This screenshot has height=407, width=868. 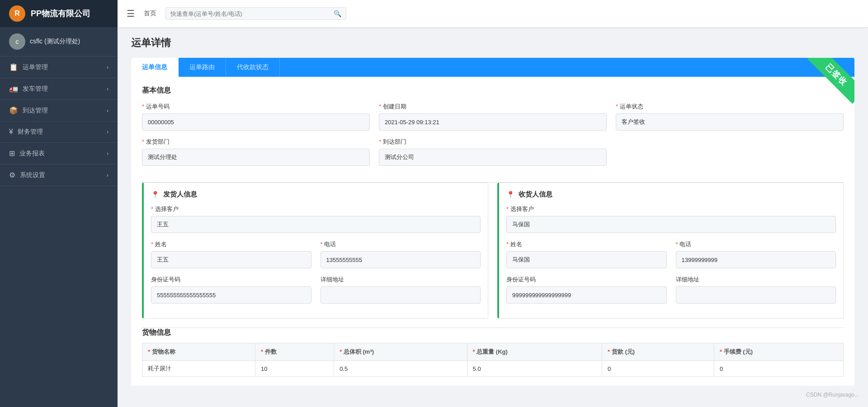 What do you see at coordinates (401, 254) in the screenshot?
I see `sender-phone-field: 电话` at bounding box center [401, 254].